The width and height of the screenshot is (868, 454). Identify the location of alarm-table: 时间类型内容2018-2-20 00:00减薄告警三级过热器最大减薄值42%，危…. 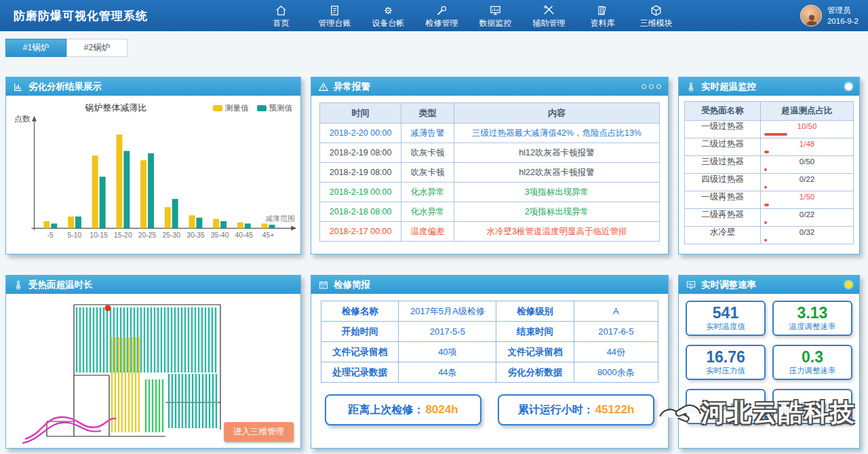
(490, 172).